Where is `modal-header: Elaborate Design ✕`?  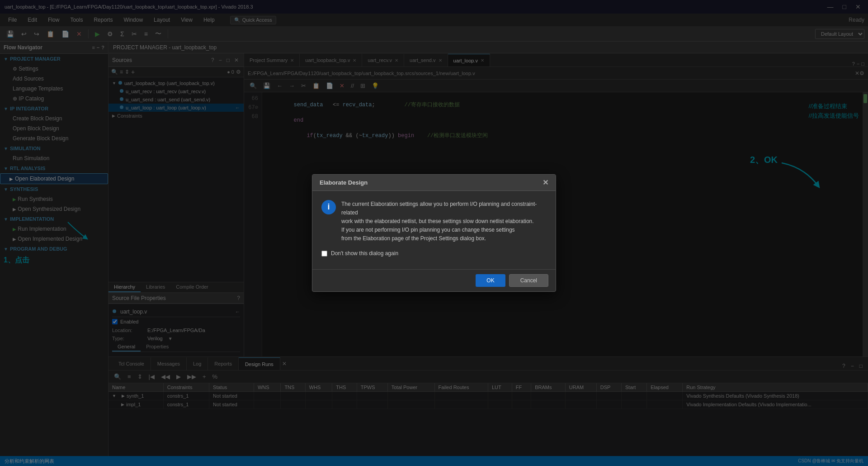 modal-header: Elaborate Design ✕ is located at coordinates (434, 183).